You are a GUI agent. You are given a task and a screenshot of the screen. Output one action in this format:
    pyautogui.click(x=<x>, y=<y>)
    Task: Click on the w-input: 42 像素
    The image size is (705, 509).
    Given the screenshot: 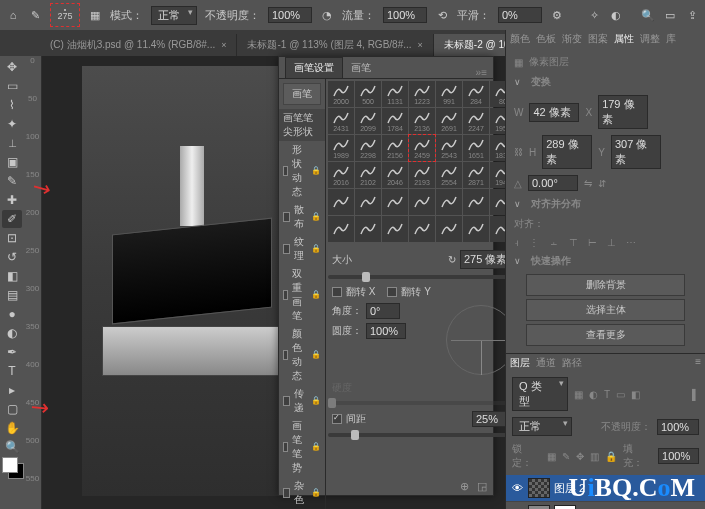 What is the action you would take?
    pyautogui.click(x=554, y=112)
    